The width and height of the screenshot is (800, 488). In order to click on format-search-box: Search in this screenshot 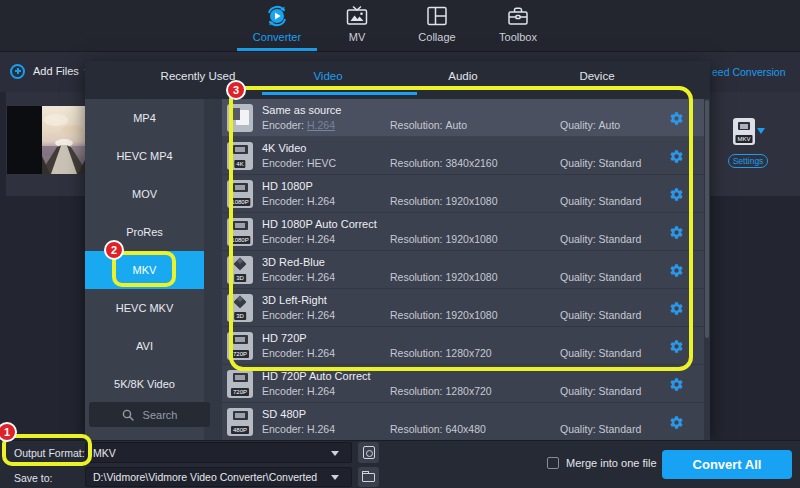, I will do `click(150, 414)`.